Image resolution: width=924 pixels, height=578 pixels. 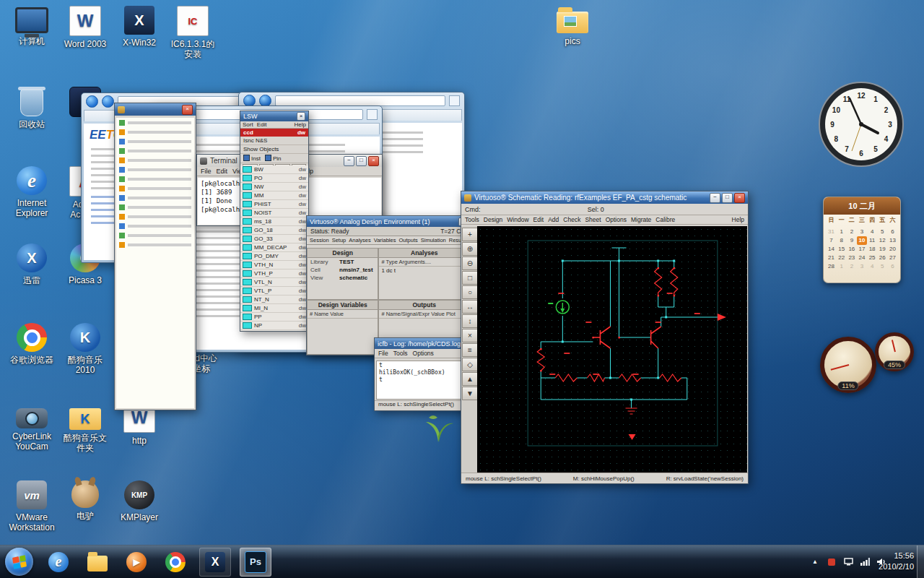 I want to click on menu-item: Check, so click(x=572, y=220).